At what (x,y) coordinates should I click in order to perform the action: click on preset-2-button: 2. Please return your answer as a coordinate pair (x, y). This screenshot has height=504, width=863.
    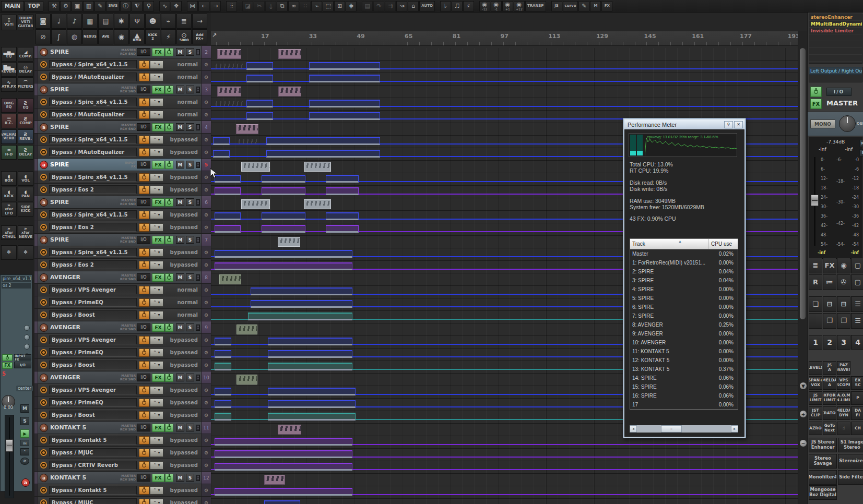
    Looking at the image, I should click on (830, 342).